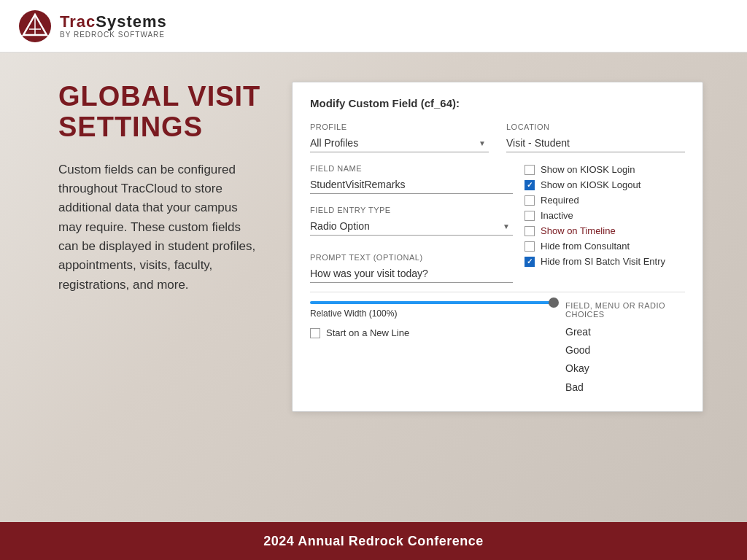 The width and height of the screenshot is (747, 560). I want to click on slider-thumb, so click(554, 303).